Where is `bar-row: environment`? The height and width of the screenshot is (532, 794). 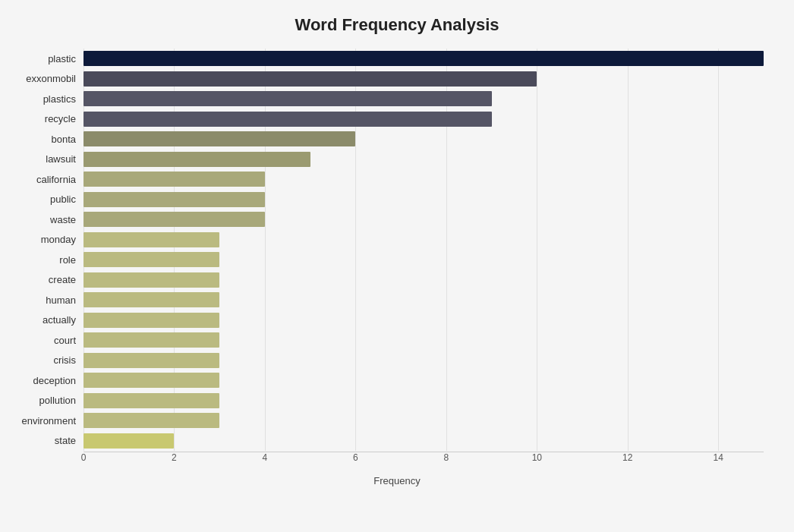 bar-row: environment is located at coordinates (424, 420).